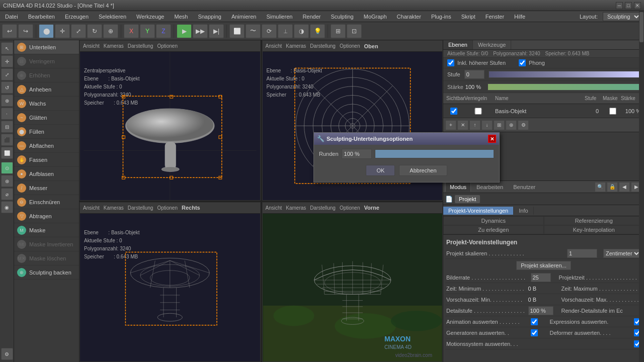  Describe the element at coordinates (458, 187) in the screenshot. I see `tab-modus: Modus` at that location.